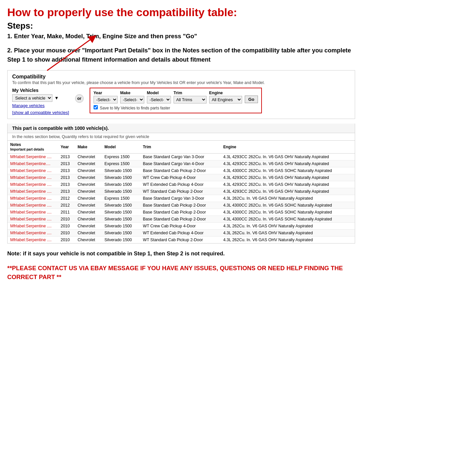 The image size is (476, 459). I want to click on save-label: Save to My Vehicles to finds parts faste…, so click(132, 108).